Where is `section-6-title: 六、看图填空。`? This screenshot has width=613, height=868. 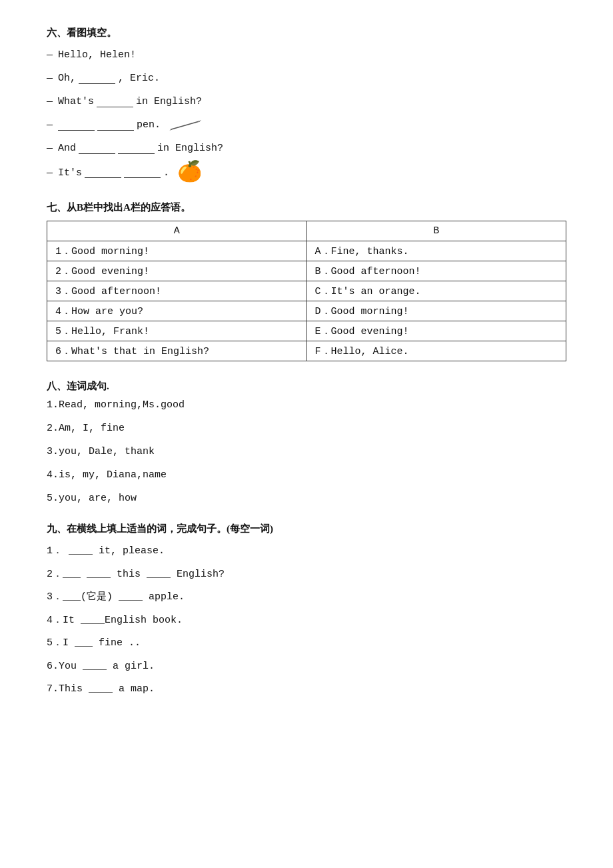 section-6-title: 六、看图填空。 is located at coordinates (306, 33).